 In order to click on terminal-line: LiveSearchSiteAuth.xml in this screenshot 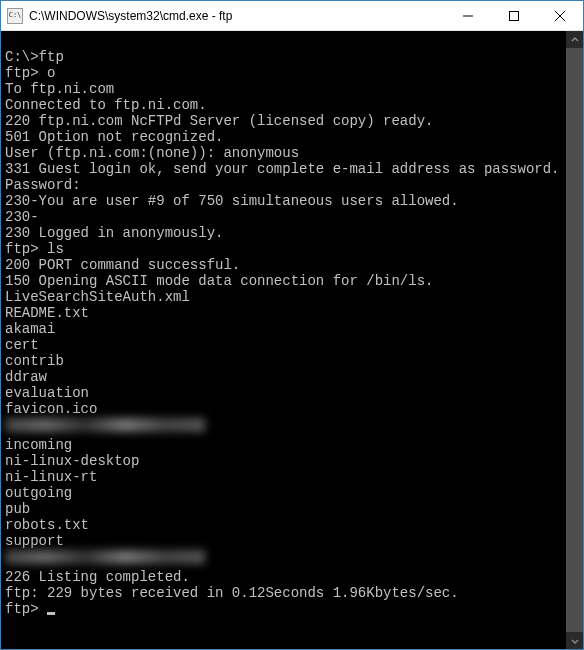, I will do `click(284, 297)`.